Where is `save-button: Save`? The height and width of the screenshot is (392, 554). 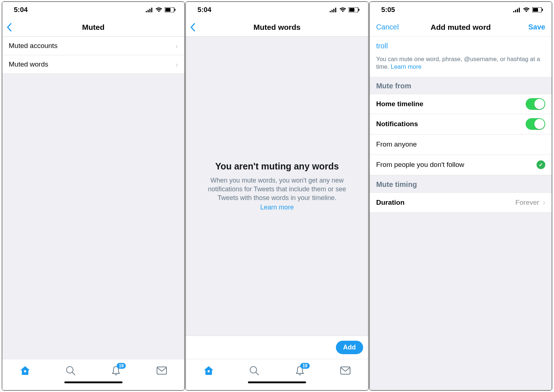
save-button: Save is located at coordinates (537, 27).